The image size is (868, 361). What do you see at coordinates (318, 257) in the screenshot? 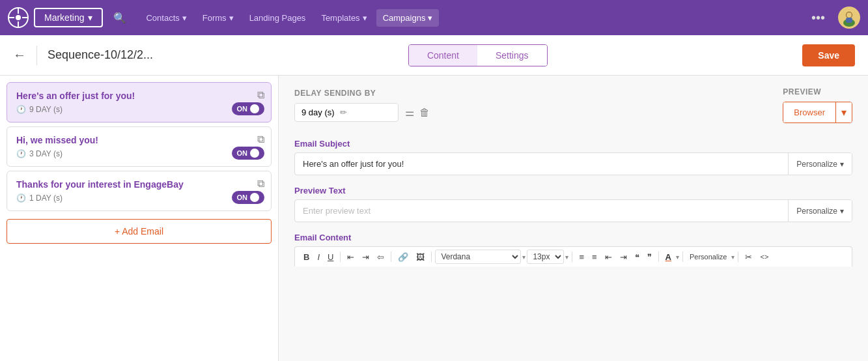
I see `italic-btn: I` at bounding box center [318, 257].